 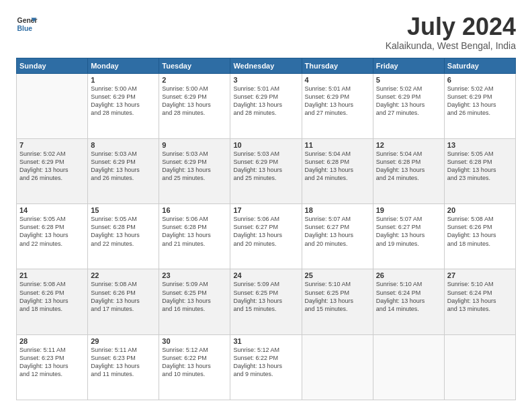 I want to click on day-number: 25, so click(x=337, y=275).